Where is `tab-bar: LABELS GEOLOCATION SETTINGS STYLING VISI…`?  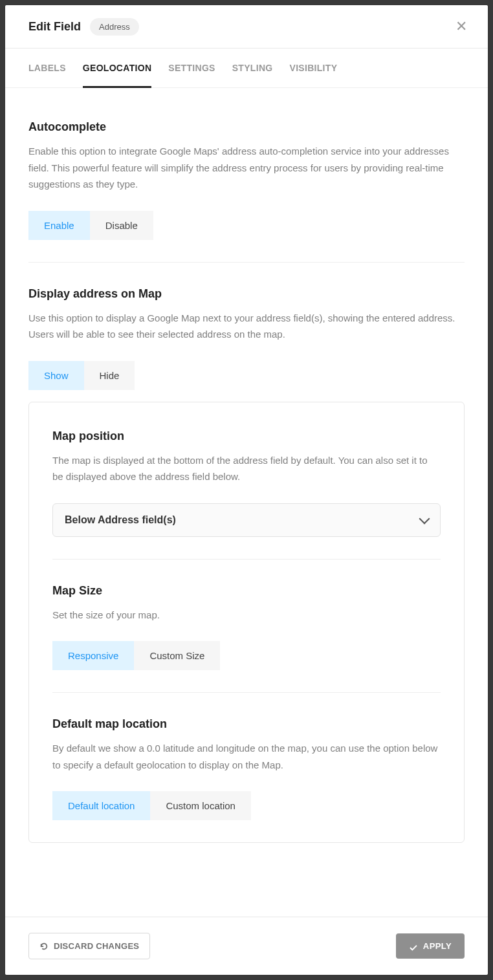 tab-bar: LABELS GEOLOCATION SETTINGS STYLING VISI… is located at coordinates (246, 69).